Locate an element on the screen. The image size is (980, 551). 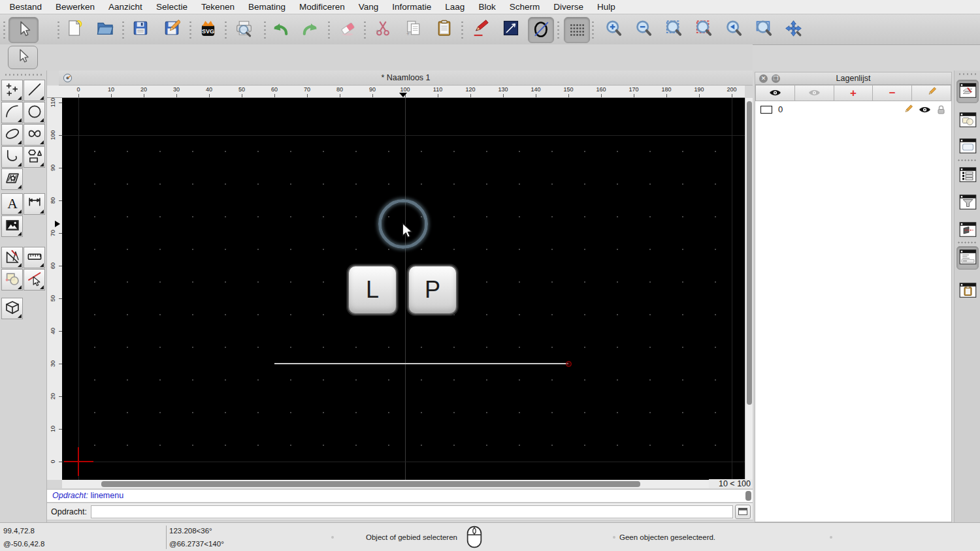
zoom-pan-button is located at coordinates (793, 29).